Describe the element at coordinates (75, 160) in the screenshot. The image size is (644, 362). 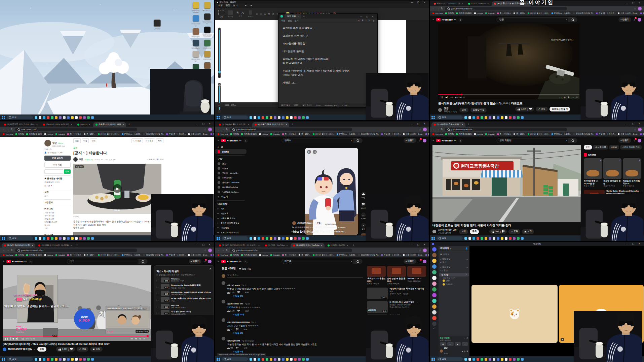
I see `post-author-avatar` at that location.